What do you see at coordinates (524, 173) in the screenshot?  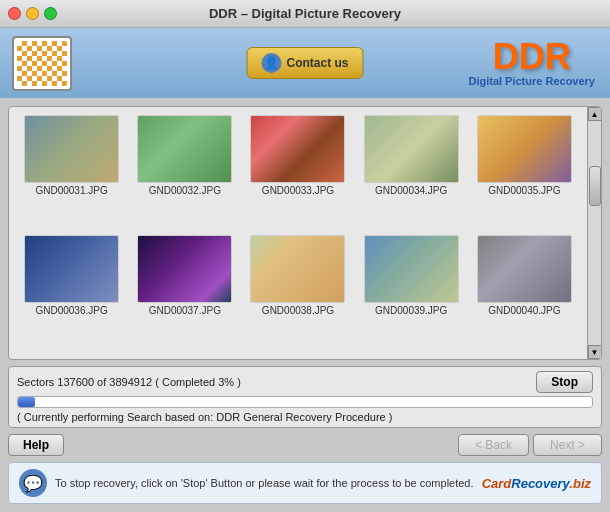 I see `photo-item: GND00035.JPG` at bounding box center [524, 173].